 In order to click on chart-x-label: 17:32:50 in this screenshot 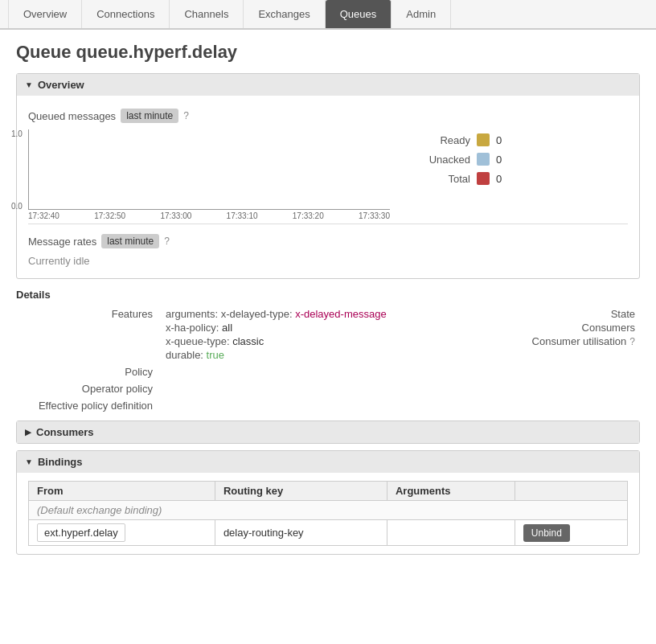, I will do `click(109, 215)`.